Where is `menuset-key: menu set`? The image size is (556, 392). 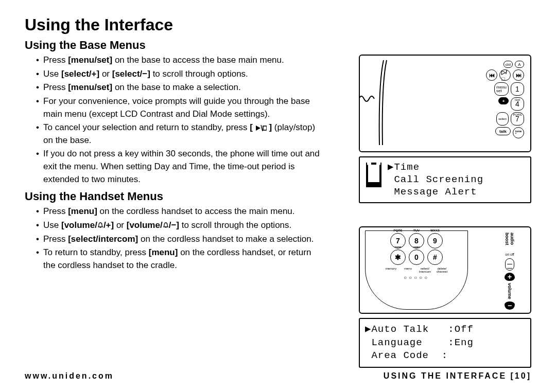
menuset-key: menu set is located at coordinates (501, 89).